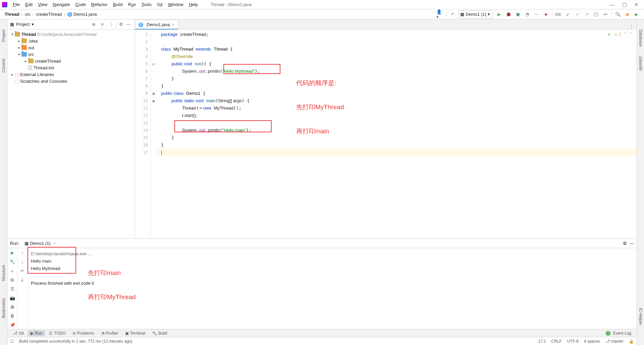  Describe the element at coordinates (71, 48) in the screenshot. I see `tree-out: ▸out` at that location.